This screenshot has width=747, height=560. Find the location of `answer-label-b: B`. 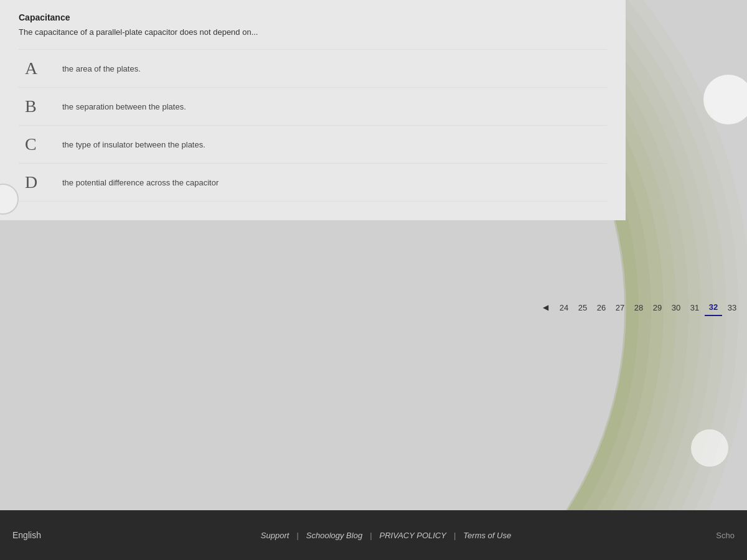

answer-label-b: B is located at coordinates (40, 106).